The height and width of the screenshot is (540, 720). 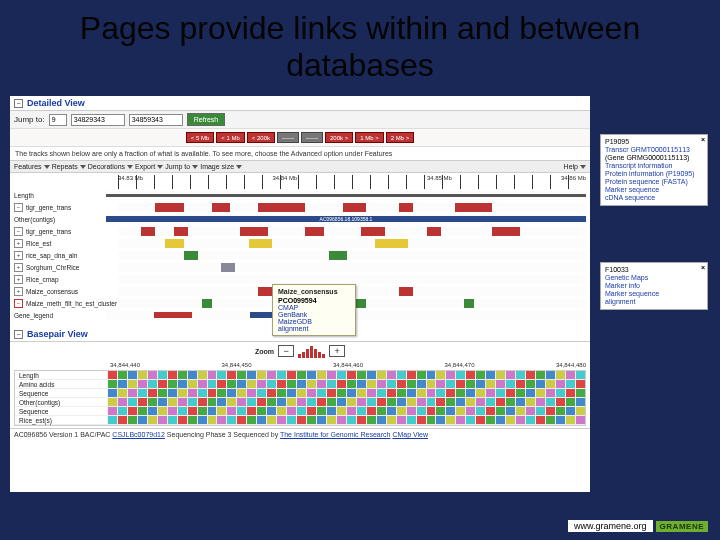 I want to click on side-link: cDNA sequence, so click(x=654, y=198).